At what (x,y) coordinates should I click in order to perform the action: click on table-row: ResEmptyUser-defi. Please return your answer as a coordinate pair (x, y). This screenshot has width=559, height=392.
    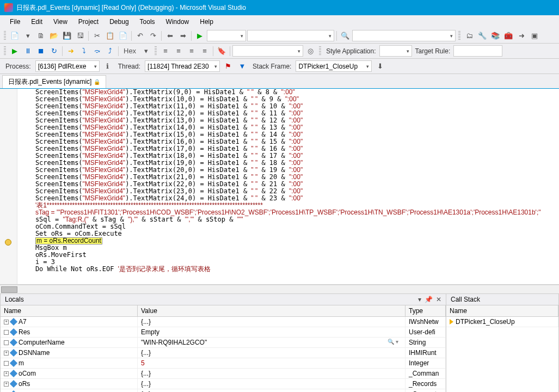
    Looking at the image, I should click on (223, 332).